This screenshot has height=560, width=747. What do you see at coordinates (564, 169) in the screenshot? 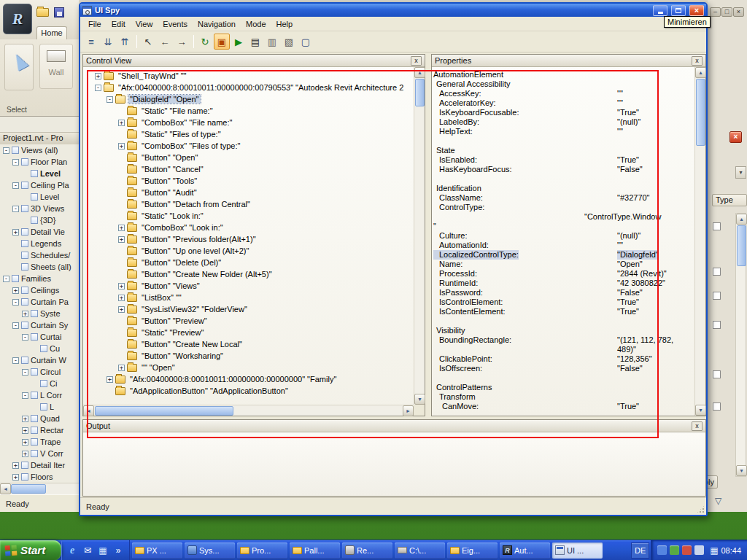
I see `property-row: HasKeyboardFocus:"False"` at bounding box center [564, 169].